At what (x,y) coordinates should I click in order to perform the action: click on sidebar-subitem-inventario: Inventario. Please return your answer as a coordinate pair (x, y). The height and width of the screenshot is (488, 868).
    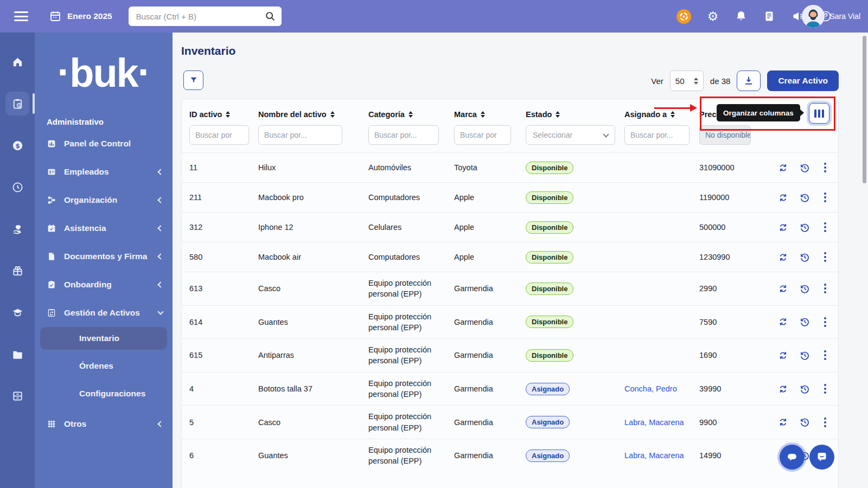
    Looking at the image, I should click on (104, 338).